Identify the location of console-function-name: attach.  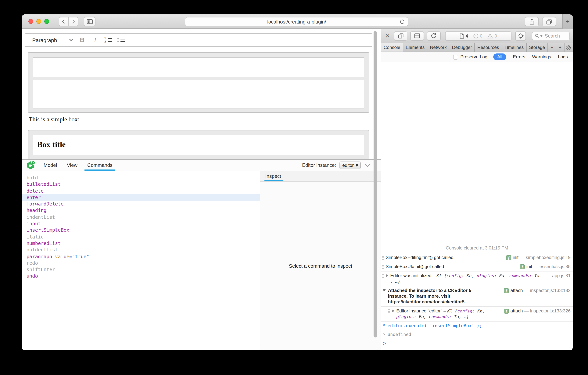
(516, 291).